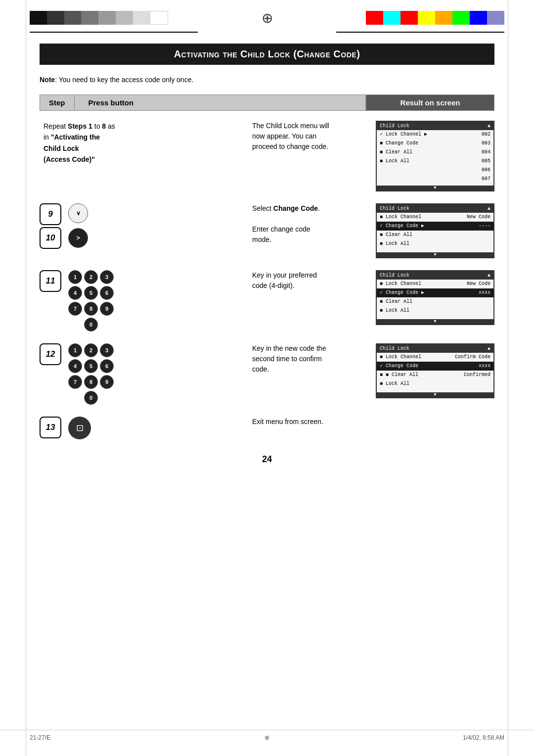  Describe the element at coordinates (435, 348) in the screenshot. I see `screen-title-12: Child Lock ▲` at that location.